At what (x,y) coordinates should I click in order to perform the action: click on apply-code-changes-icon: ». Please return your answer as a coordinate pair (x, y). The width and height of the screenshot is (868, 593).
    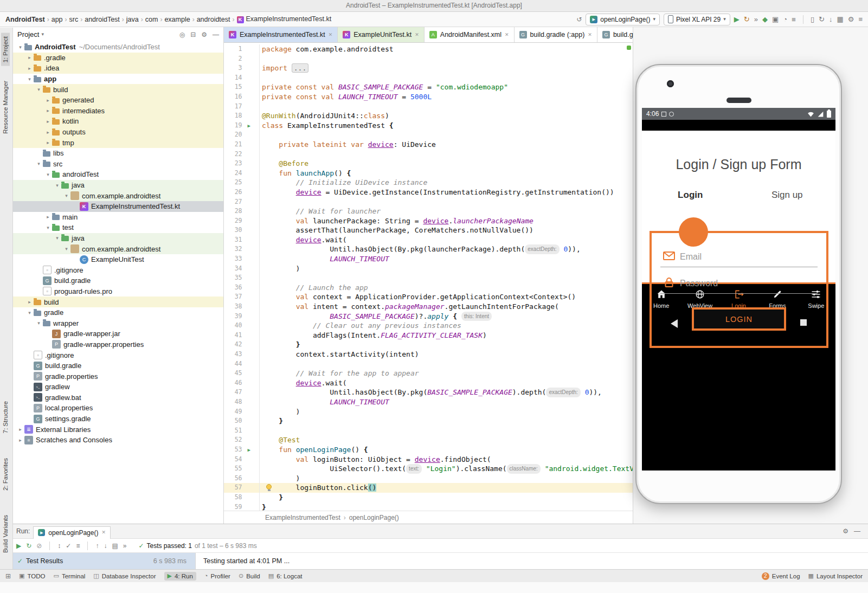
    Looking at the image, I should click on (756, 20).